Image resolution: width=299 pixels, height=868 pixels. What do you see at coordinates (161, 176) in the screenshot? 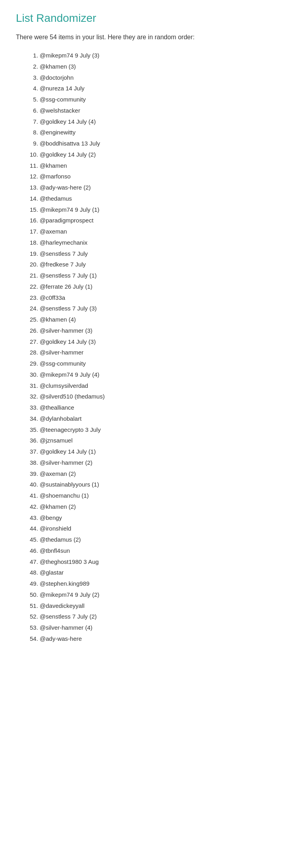
I see `list-item: @marfonso` at bounding box center [161, 176].